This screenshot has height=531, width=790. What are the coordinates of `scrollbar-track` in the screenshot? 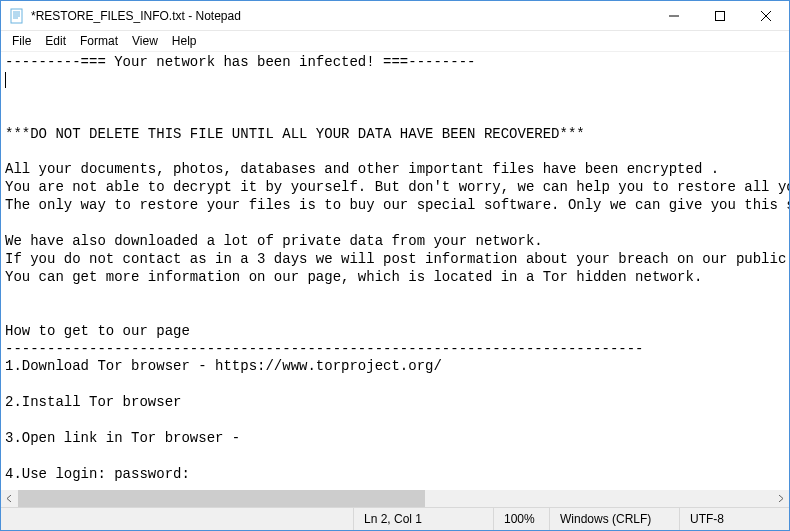 It's located at (395, 498).